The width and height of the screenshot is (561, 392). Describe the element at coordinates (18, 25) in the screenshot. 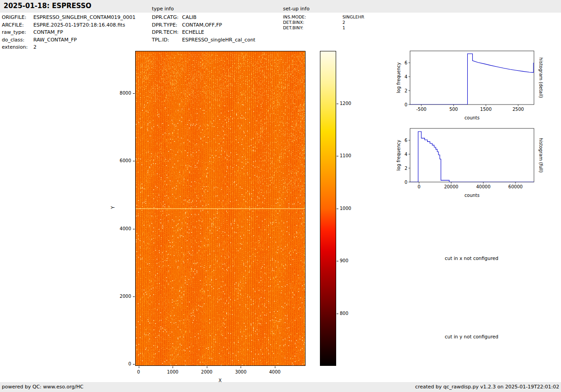

I see `meta-label: ARCFILE:` at that location.